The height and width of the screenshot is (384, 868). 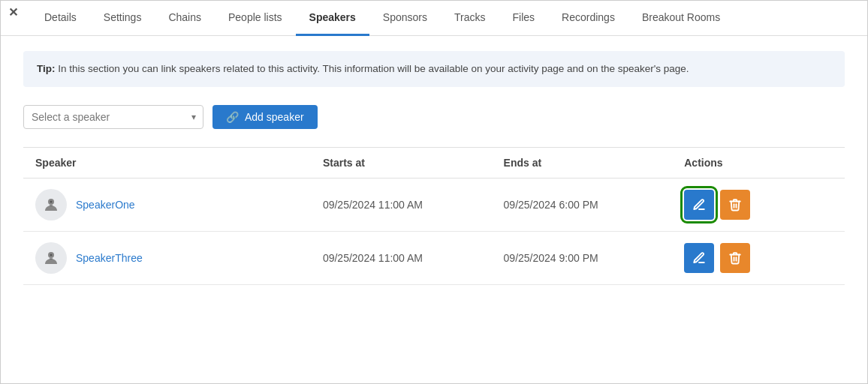 What do you see at coordinates (434, 69) in the screenshot?
I see `tip-box: Tip: In this section you can link speake…` at bounding box center [434, 69].